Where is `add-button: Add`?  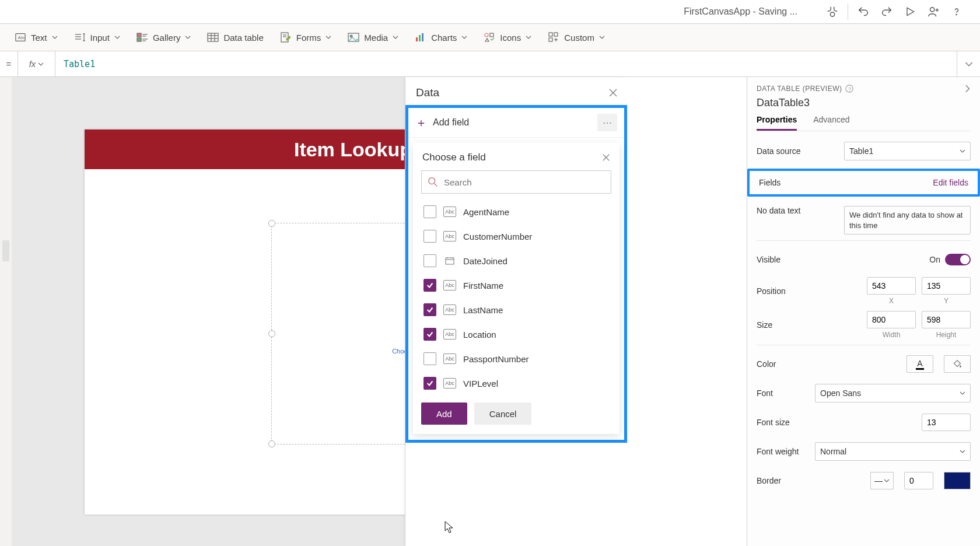 add-button: Add is located at coordinates (444, 414).